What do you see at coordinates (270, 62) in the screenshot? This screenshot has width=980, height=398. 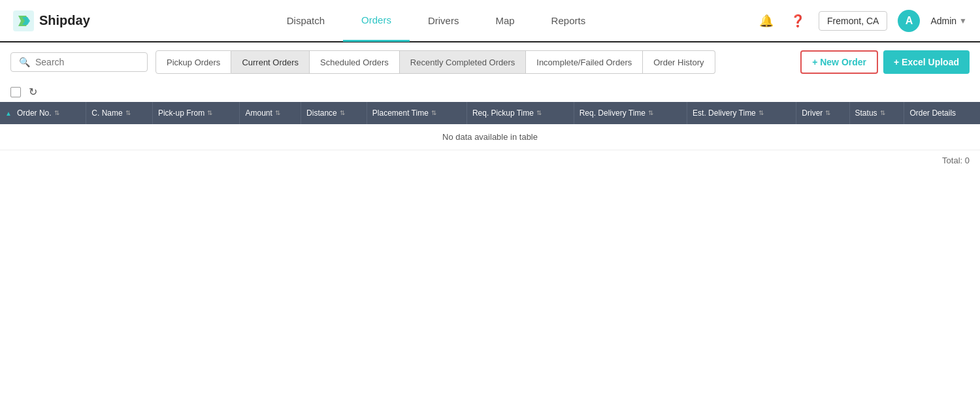 I see `tab-current-orders: Current Orders` at bounding box center [270, 62].